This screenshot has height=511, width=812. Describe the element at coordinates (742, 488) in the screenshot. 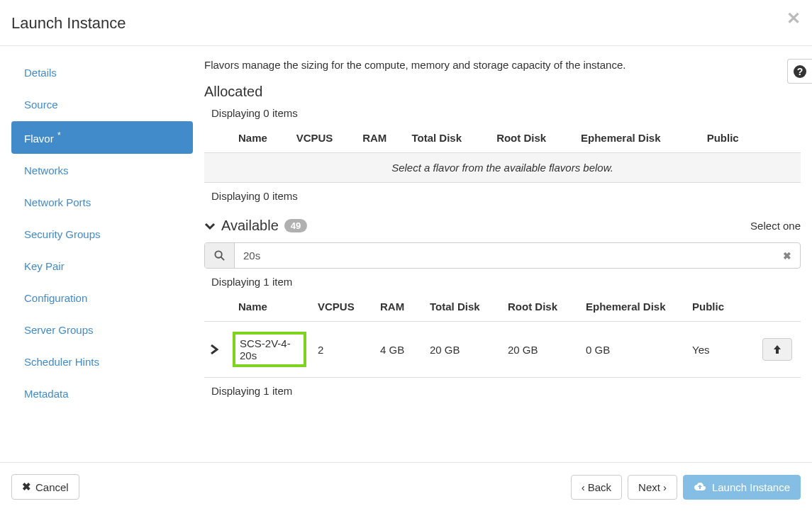

I see `launch-instance-button: Launch Instance` at that location.